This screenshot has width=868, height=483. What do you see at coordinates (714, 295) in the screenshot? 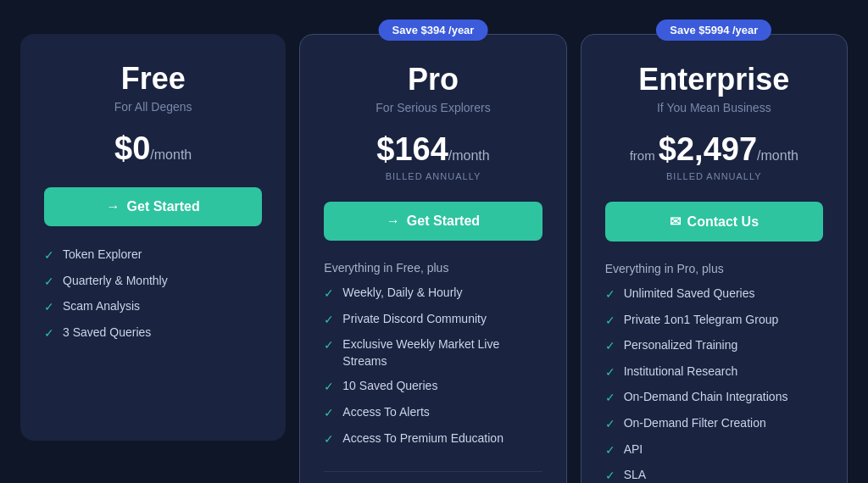
I see `feature-item: ✓ Unlimited Saved Queries` at bounding box center [714, 295].